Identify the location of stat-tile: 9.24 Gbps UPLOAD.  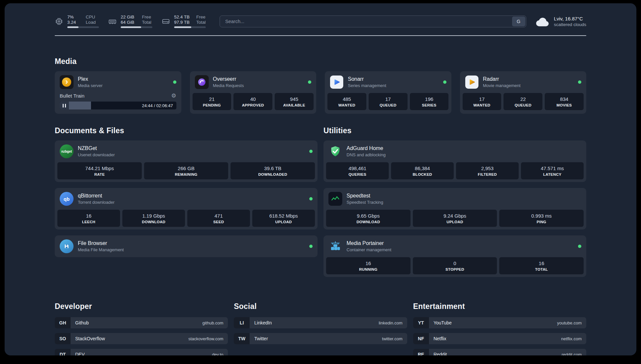
(455, 218).